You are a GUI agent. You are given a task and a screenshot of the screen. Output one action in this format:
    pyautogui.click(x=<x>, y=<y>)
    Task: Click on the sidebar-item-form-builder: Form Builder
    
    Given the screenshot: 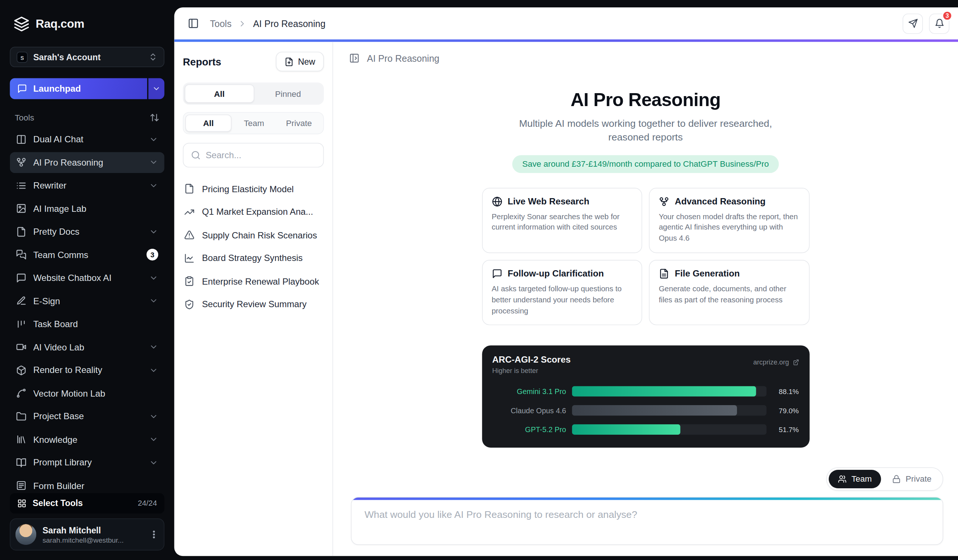 What is the action you would take?
    pyautogui.click(x=87, y=484)
    